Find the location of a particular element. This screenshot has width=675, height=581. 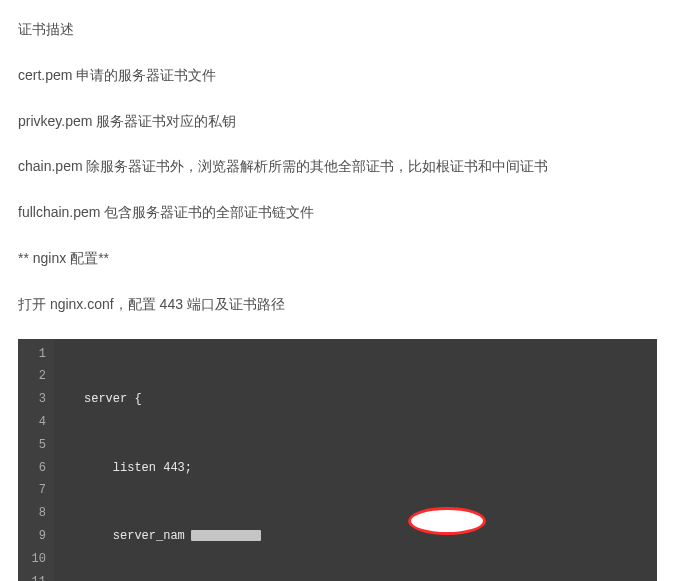

code-text: server_nam is located at coordinates (134, 536).